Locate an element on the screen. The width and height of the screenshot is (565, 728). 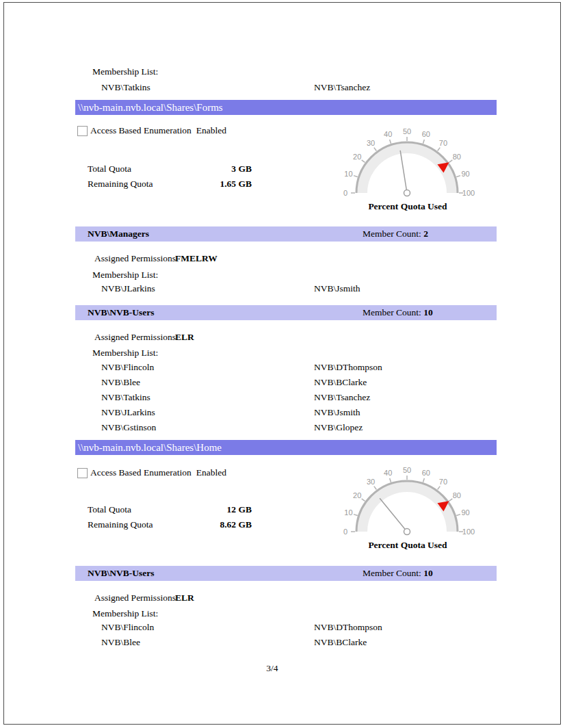
total-quota-value: 12 GB is located at coordinates (208, 509).